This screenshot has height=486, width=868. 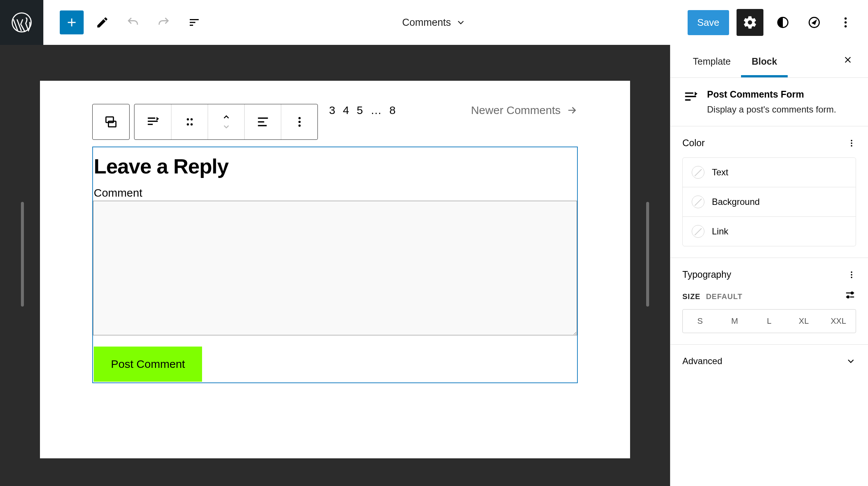 What do you see at coordinates (778, 22) in the screenshot?
I see `toolbar-right: Save` at bounding box center [778, 22].